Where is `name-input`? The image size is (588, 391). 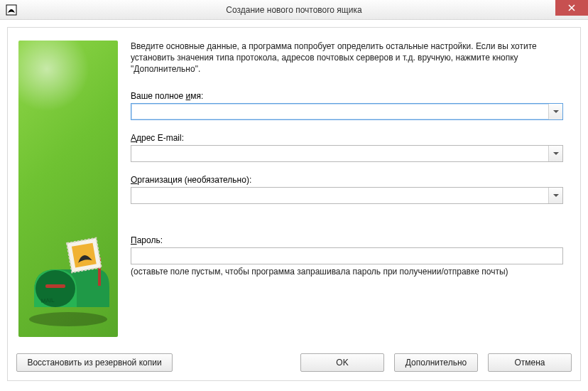
name-input is located at coordinates (347, 112).